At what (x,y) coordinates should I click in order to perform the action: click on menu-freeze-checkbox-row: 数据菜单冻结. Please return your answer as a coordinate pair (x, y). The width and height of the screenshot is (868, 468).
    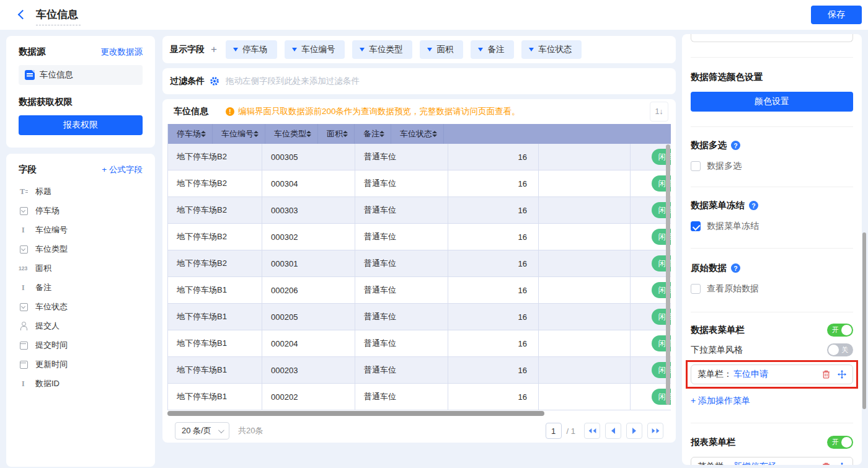
    Looking at the image, I should click on (772, 226).